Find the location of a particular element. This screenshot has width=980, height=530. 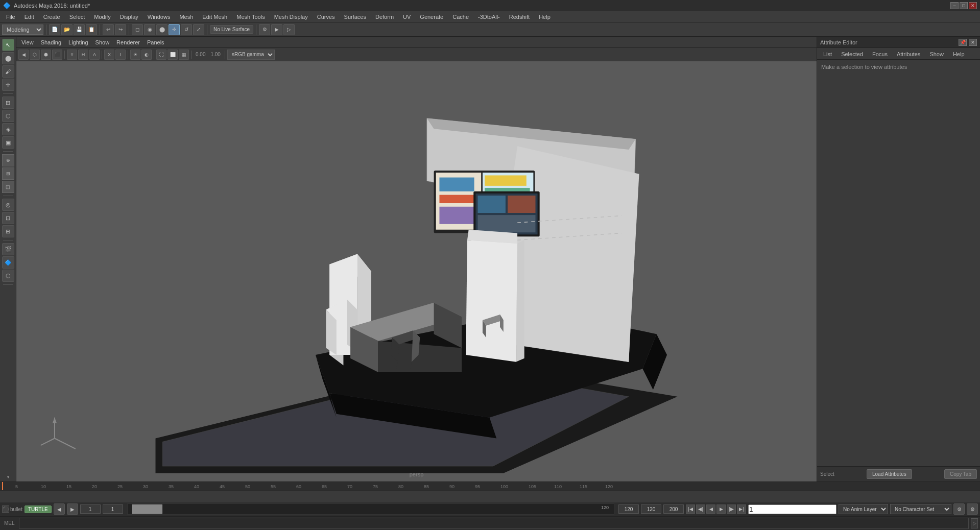

save-as-button: 📋 is located at coordinates (91, 30).